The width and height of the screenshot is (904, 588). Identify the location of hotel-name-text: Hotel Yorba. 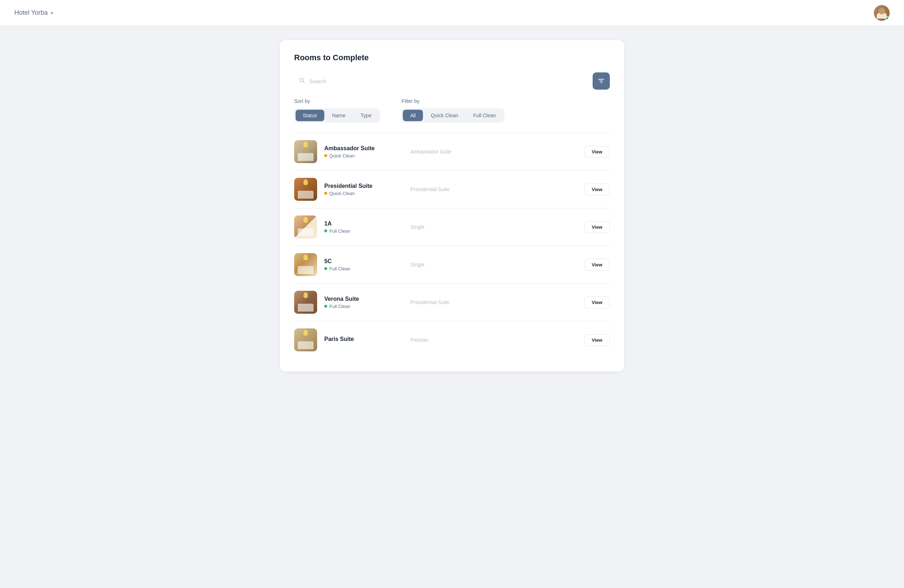
(31, 13).